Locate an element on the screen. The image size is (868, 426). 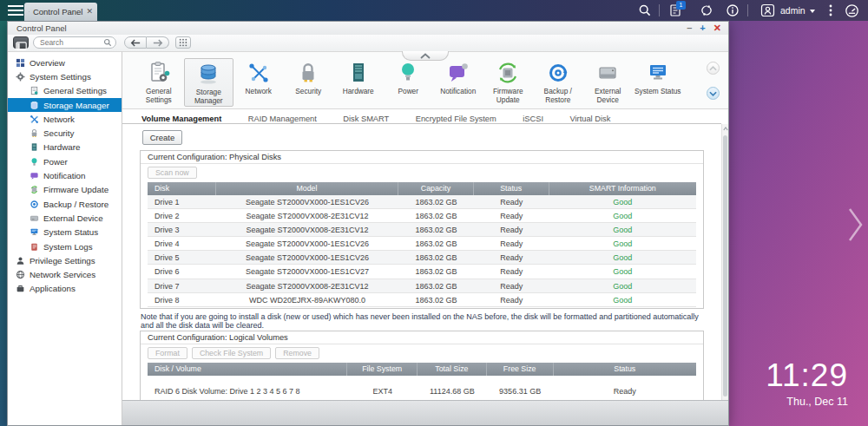
ribbon-item-storage-manager: Storage Manager is located at coordinates (209, 82).